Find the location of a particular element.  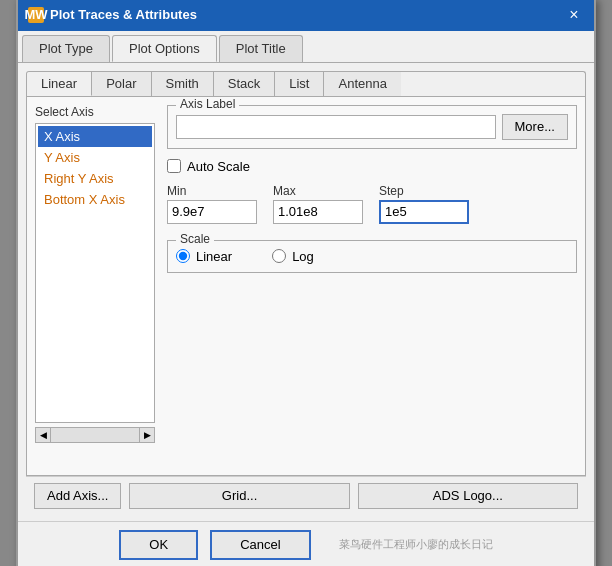

close-button: × is located at coordinates (574, 15).